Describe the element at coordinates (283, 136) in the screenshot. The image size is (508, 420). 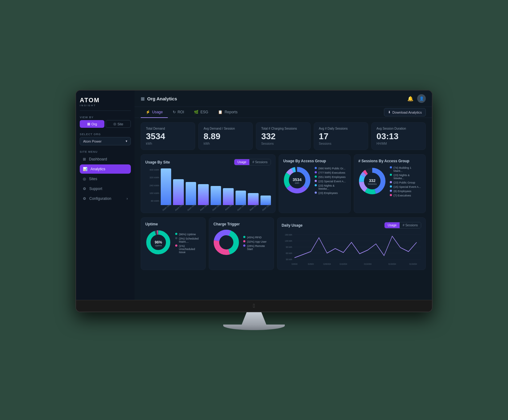
I see `stat-value: 332` at that location.